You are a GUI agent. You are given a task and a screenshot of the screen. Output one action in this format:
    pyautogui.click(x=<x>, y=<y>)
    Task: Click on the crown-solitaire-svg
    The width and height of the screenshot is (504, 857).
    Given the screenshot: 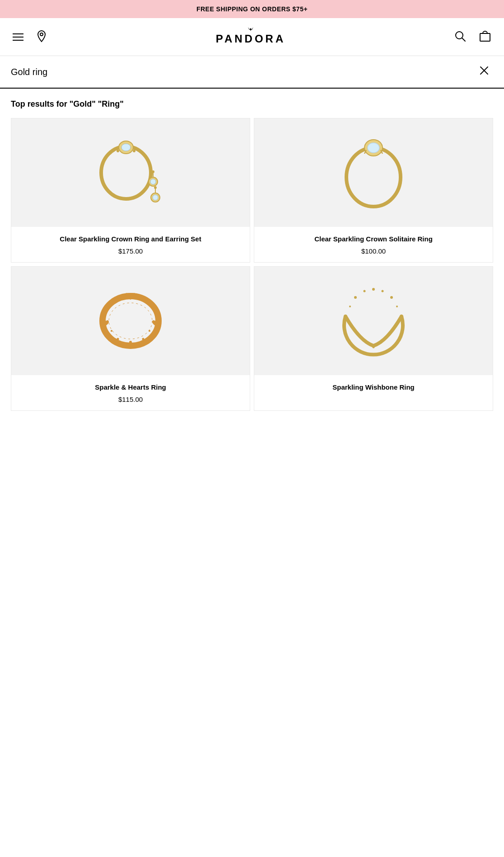 What is the action you would take?
    pyautogui.click(x=373, y=173)
    